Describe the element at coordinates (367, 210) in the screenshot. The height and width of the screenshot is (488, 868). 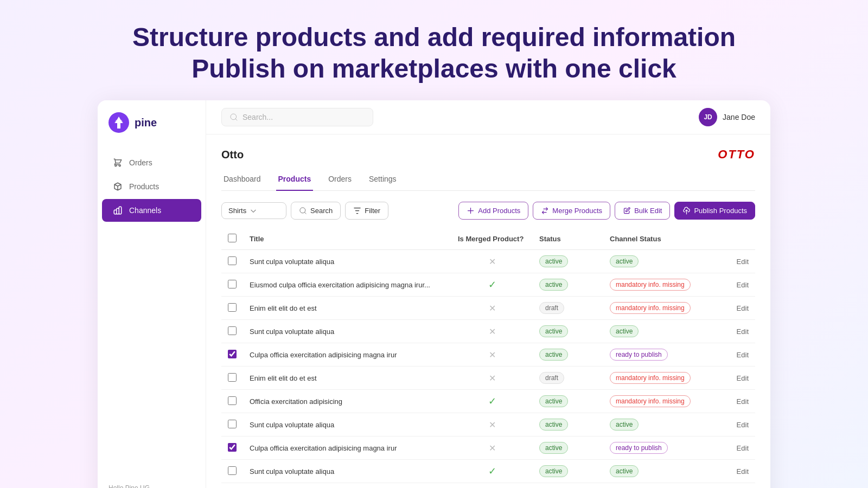
I see `filter-button: Filter` at that location.